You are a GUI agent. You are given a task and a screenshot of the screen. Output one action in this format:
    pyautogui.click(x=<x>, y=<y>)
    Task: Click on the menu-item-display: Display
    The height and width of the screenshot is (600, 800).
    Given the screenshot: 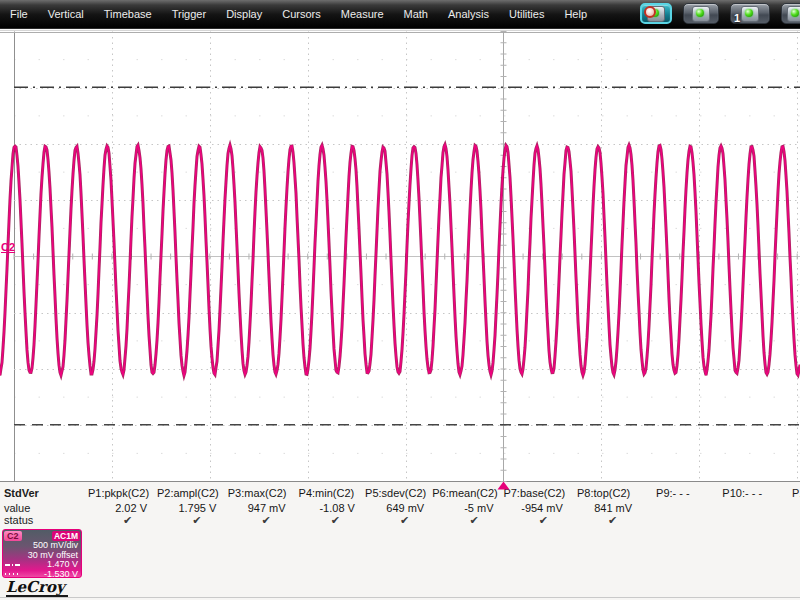 What is the action you would take?
    pyautogui.click(x=244, y=14)
    